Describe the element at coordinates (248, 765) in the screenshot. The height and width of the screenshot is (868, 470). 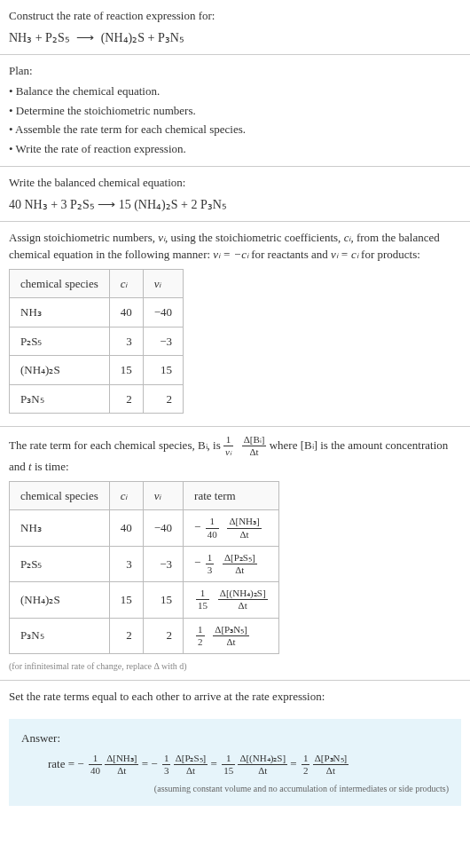
I see `answer-formula: rate = − 140 Δ[NH₃]Δt = − 13 Δ[P₂S₅]Δt =…` at that location.